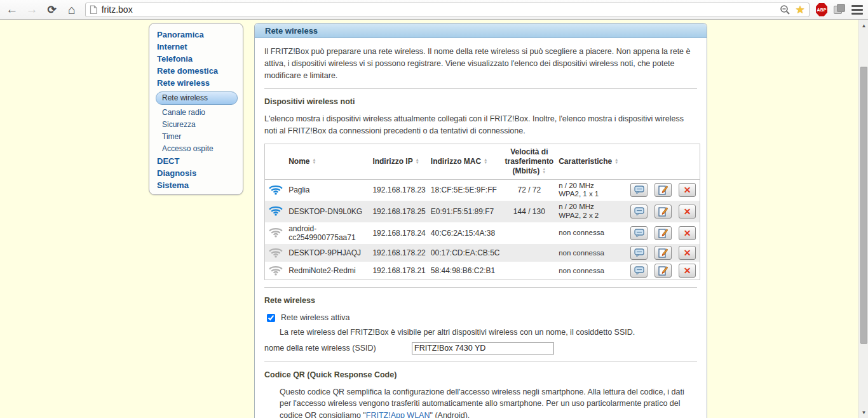 This screenshot has height=418, width=868. What do you see at coordinates (93, 10) in the screenshot?
I see `page-document-icon` at bounding box center [93, 10].